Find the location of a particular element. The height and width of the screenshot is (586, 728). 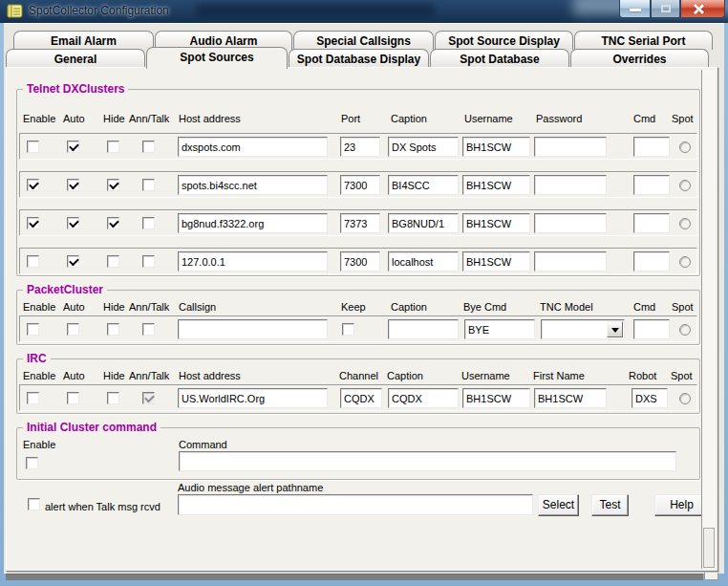

audio-pathname-input is located at coordinates (355, 505).